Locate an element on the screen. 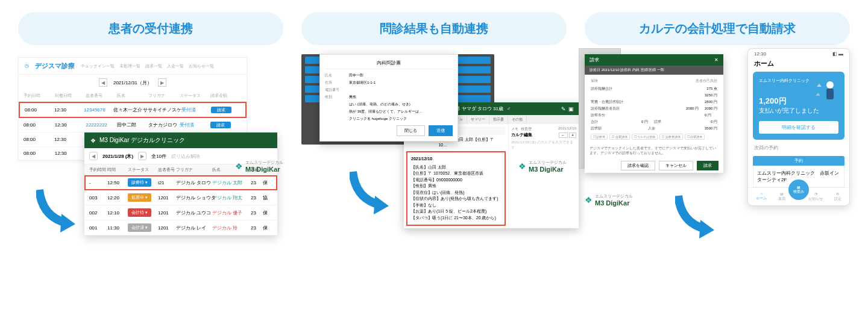  tab: メモ is located at coordinates (515, 129).